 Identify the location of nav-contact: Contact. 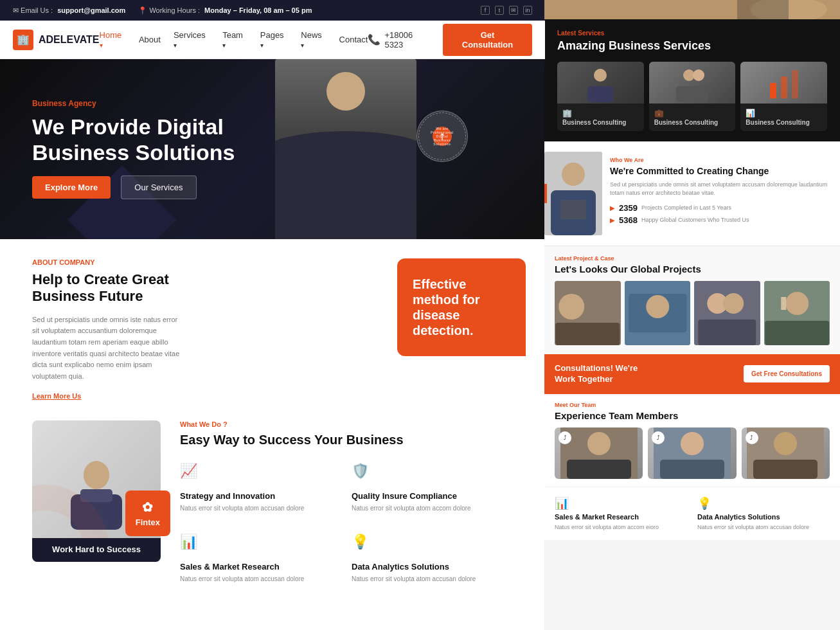
(353, 40).